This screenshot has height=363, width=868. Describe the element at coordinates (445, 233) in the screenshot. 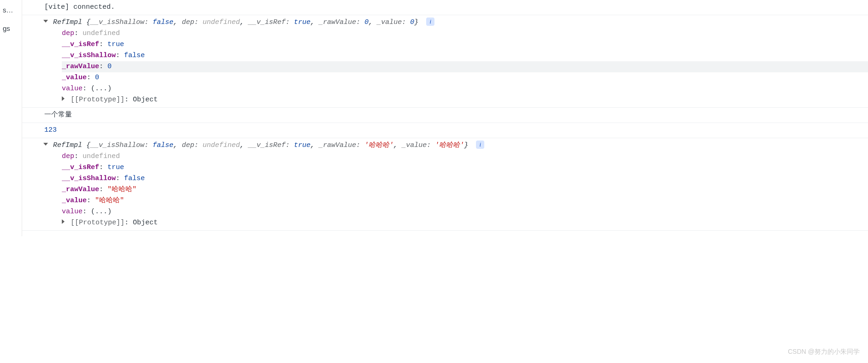

I see `console-prompt: ›` at that location.